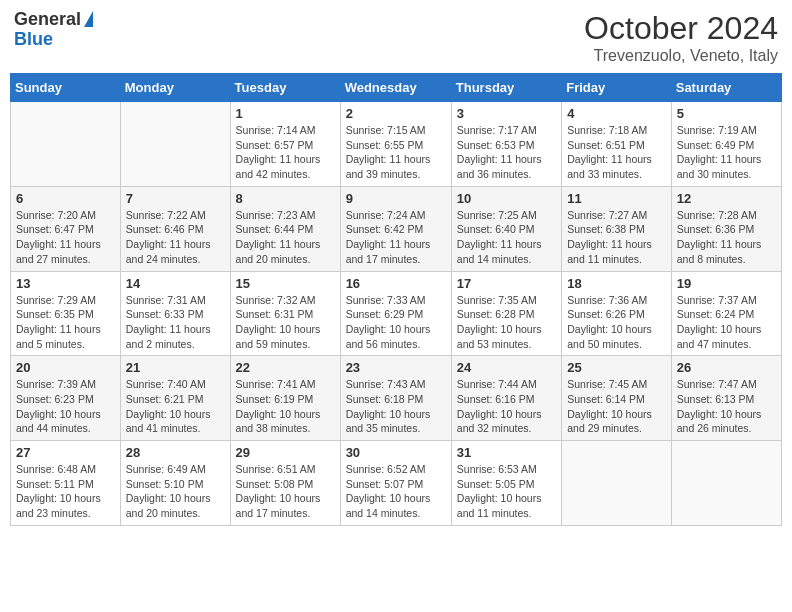 The width and height of the screenshot is (792, 612). What do you see at coordinates (66, 368) in the screenshot?
I see `day-number: 20` at bounding box center [66, 368].